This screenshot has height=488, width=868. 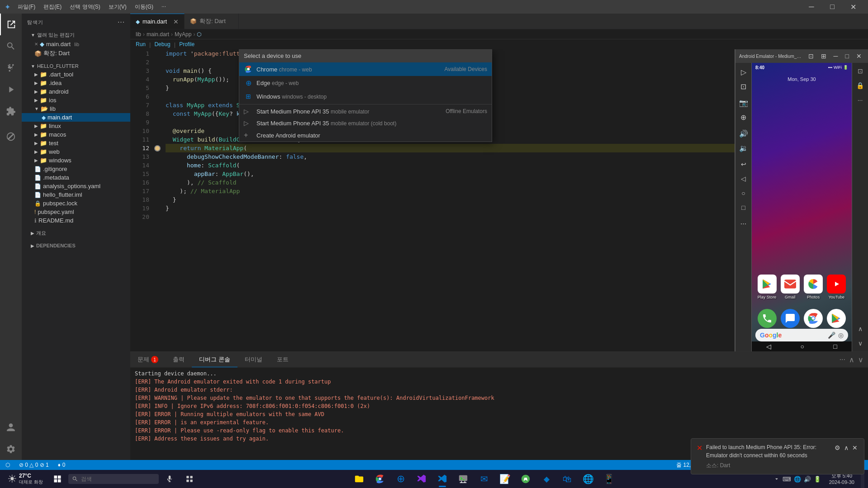 What do you see at coordinates (546, 479) in the screenshot?
I see `taskbar-app-dart: ◆` at bounding box center [546, 479].